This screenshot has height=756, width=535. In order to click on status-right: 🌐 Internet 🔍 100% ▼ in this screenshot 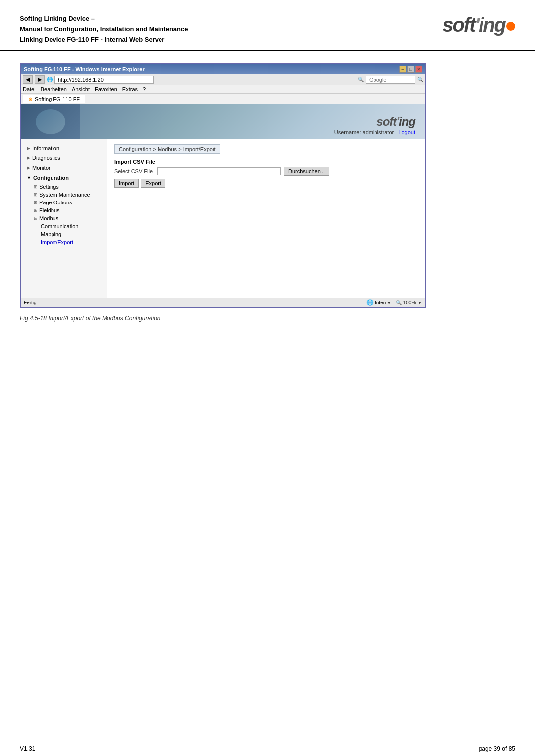, I will do `click(394, 302)`.